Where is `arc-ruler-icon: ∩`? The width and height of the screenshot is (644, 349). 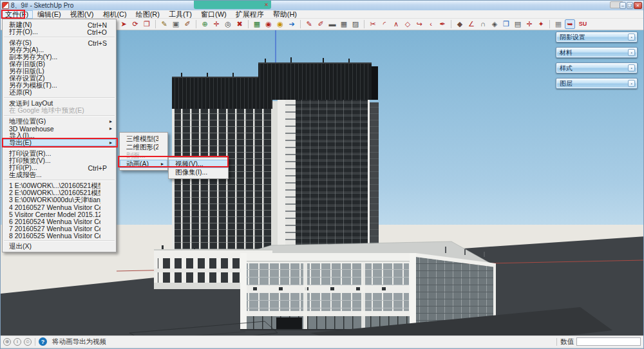 arc-ruler-icon: ∩ is located at coordinates (483, 24).